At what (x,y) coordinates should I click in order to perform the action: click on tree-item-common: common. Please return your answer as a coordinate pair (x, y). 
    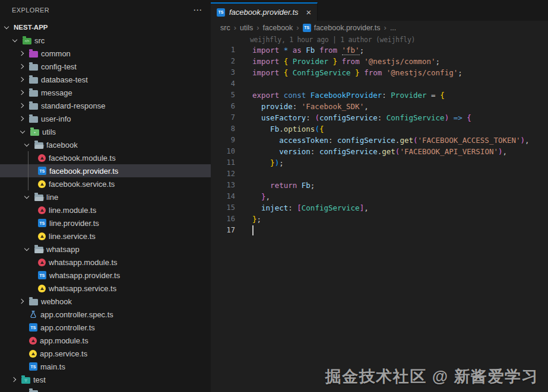
    Looking at the image, I should click on (106, 53).